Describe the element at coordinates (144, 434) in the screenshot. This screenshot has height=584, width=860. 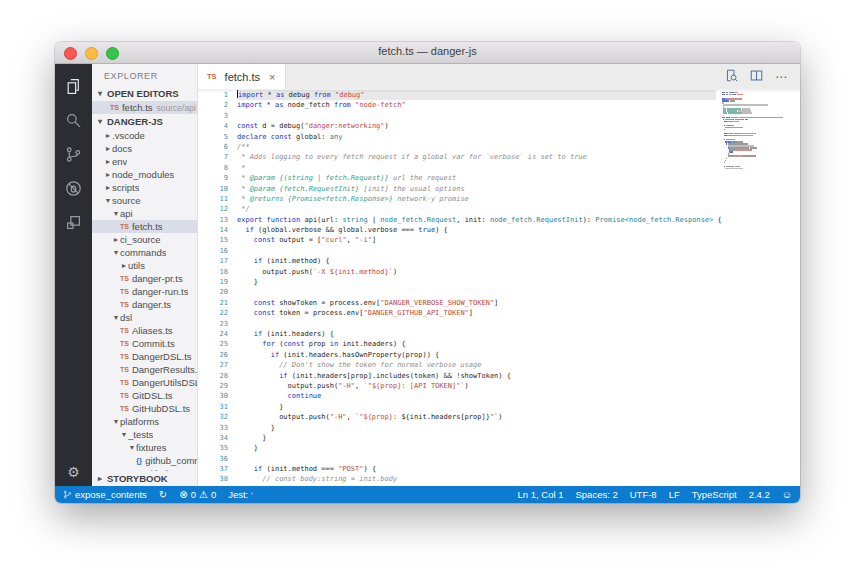
I see `tree-item--tests: ▾_tests` at that location.